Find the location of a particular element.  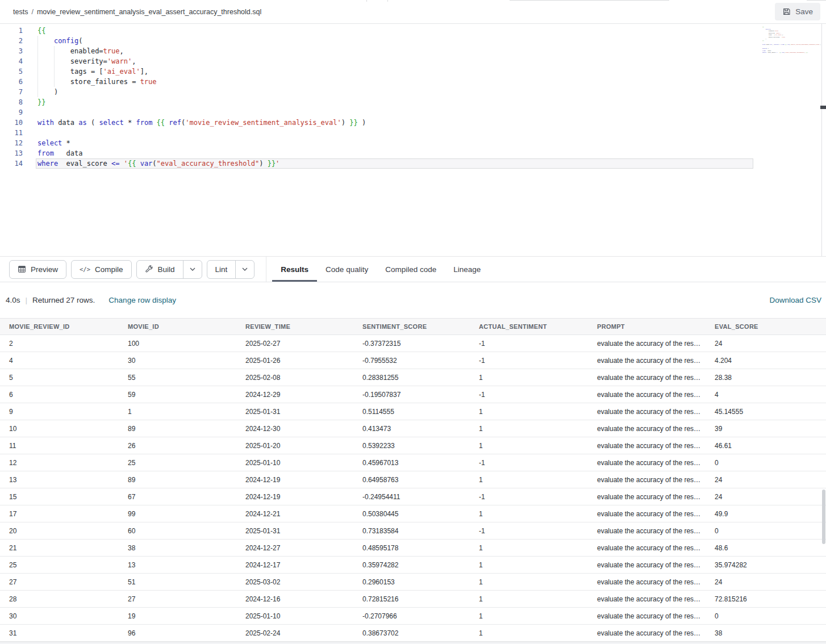

table-row: 11262025-01-200.53922331evaluate the acc… is located at coordinates (413, 446).